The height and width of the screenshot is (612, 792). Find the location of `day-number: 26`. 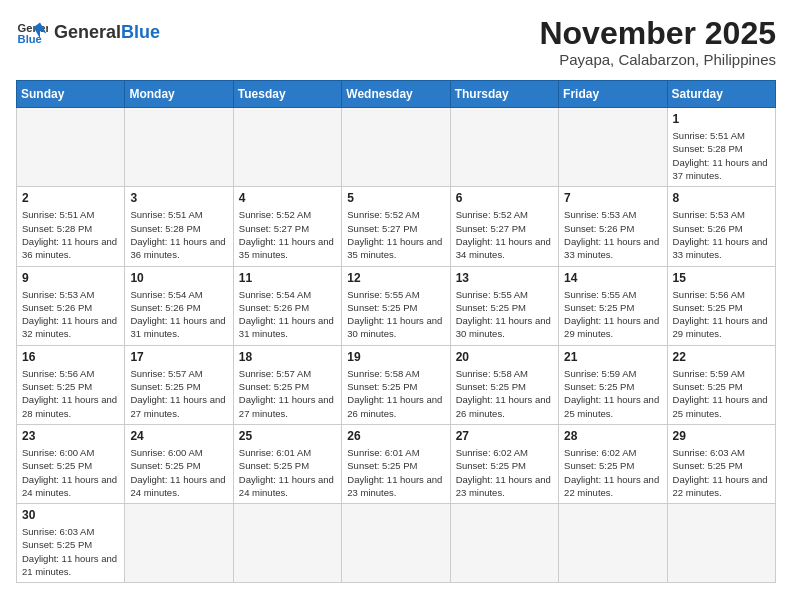

day-number: 26 is located at coordinates (396, 436).